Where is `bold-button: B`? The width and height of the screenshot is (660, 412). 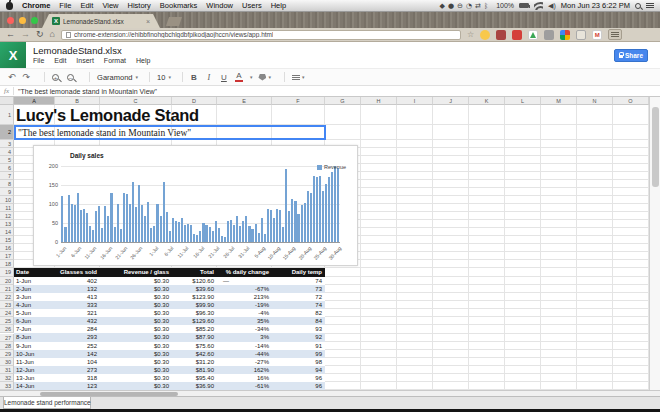
bold-button: B is located at coordinates (194, 78).